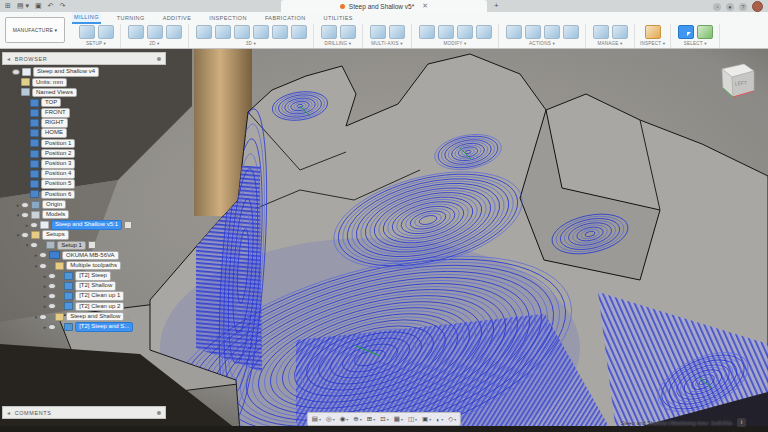  Describe the element at coordinates (717, 7) in the screenshot. I see `job-status-icon: ◔` at that location.